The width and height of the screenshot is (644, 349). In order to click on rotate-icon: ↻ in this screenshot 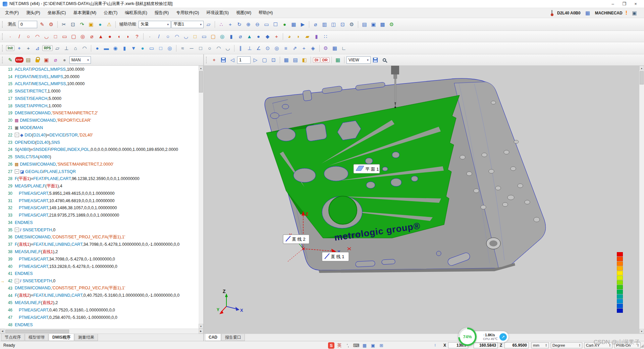, I will do `click(239, 24)`.